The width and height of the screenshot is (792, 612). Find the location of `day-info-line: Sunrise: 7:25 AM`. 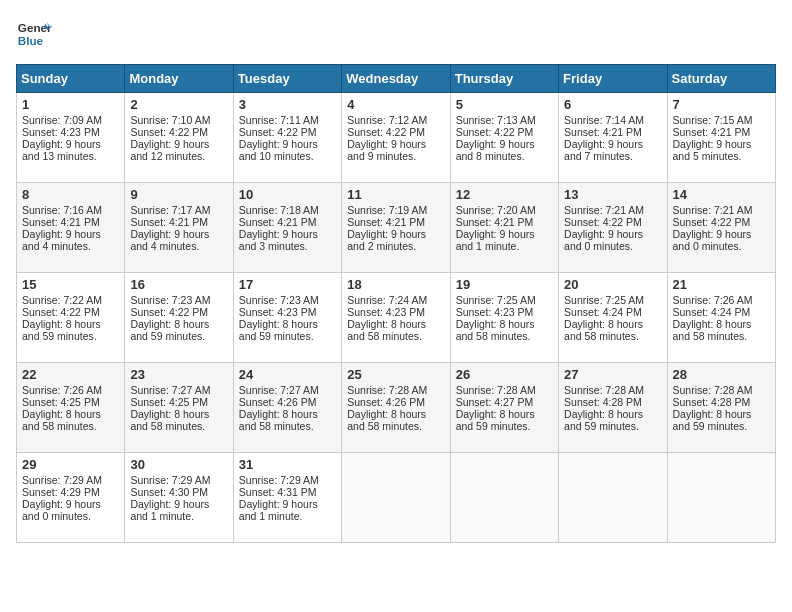

day-info-line: Sunrise: 7:25 AM is located at coordinates (504, 300).